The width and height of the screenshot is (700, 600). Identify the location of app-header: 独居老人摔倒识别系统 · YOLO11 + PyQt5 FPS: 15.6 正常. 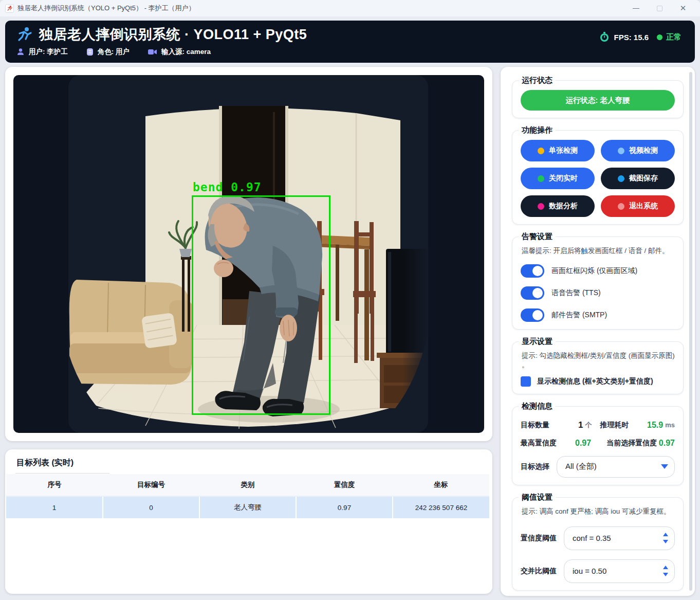
(350, 42).